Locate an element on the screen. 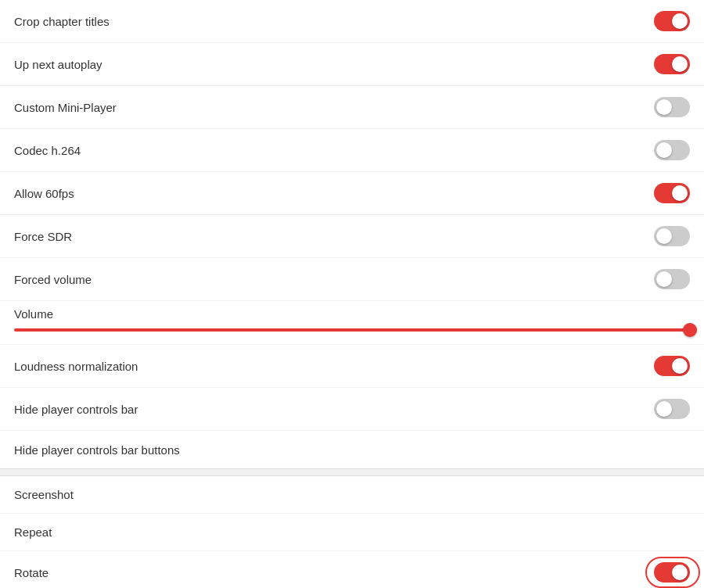 The height and width of the screenshot is (588, 704). toggle-loudness-normalization is located at coordinates (672, 366).